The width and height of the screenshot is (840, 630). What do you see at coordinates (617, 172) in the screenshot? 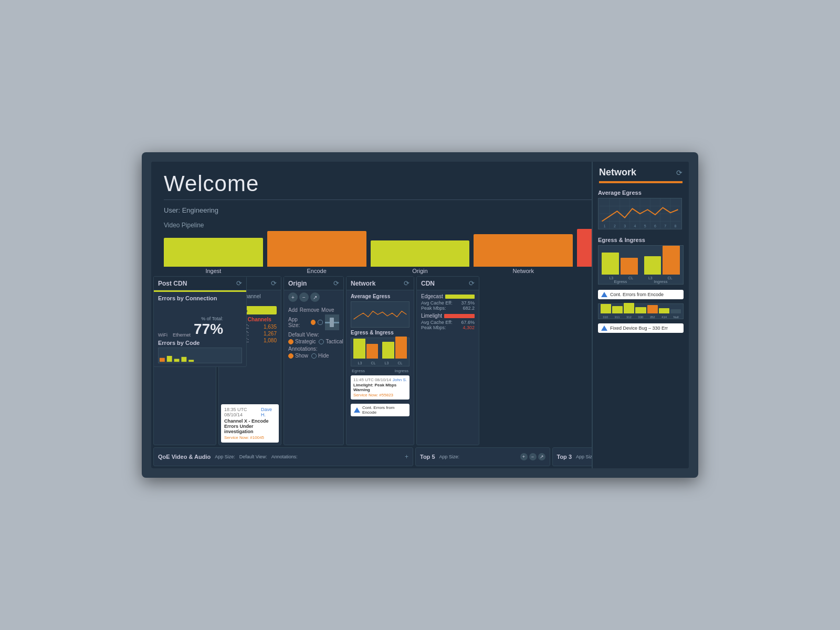
I see `network-popup-title: Network` at bounding box center [617, 172].